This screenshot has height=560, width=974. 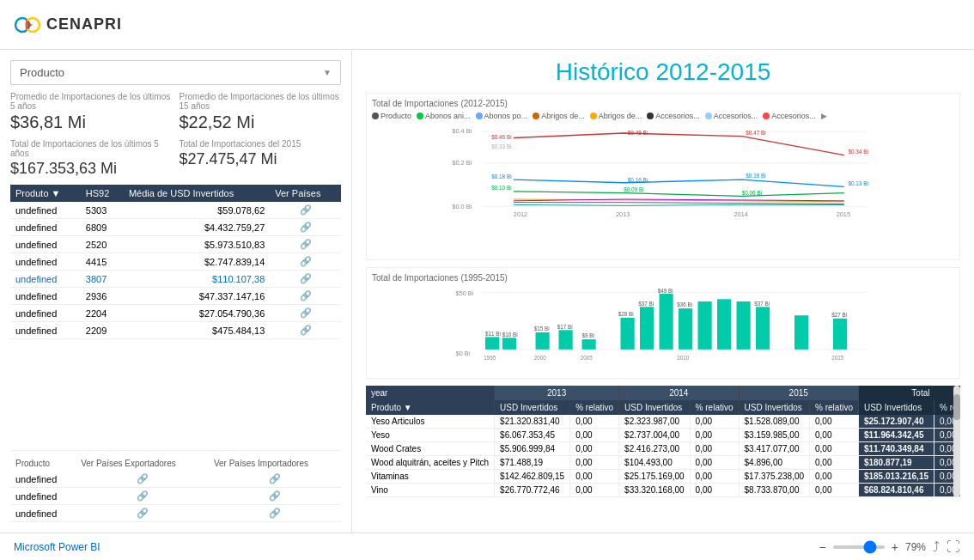 What do you see at coordinates (715, 422) in the screenshot?
I see `pt-cell-pct2014: 0,00` at bounding box center [715, 422].